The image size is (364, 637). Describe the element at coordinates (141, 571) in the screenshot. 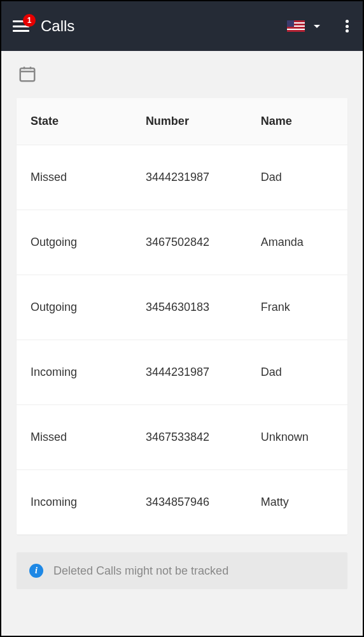

I see `info-message: Deleted Calls might not be tracked` at that location.